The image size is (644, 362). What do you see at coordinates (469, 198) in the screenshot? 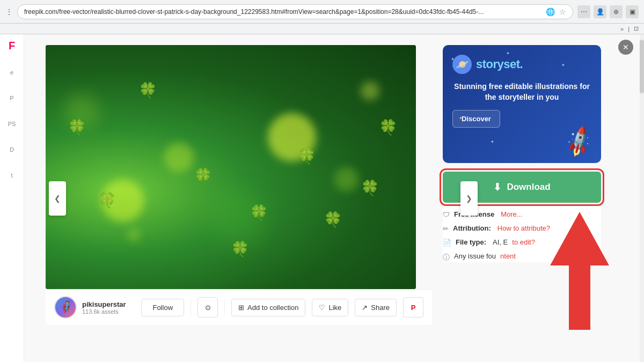
I see `right-arrow-icon: ❯` at bounding box center [469, 198].